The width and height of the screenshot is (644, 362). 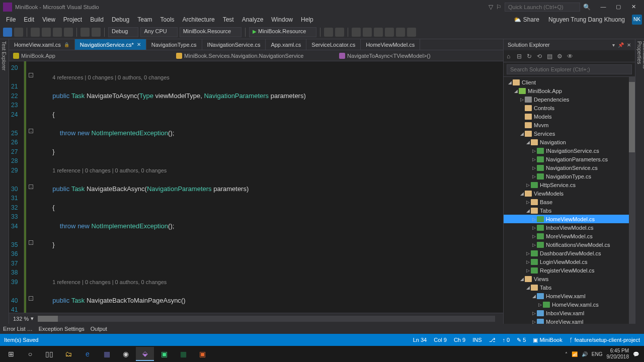 I want to click on tab-inavigationservice-cs: INavigationService.cs, so click(x=234, y=44).